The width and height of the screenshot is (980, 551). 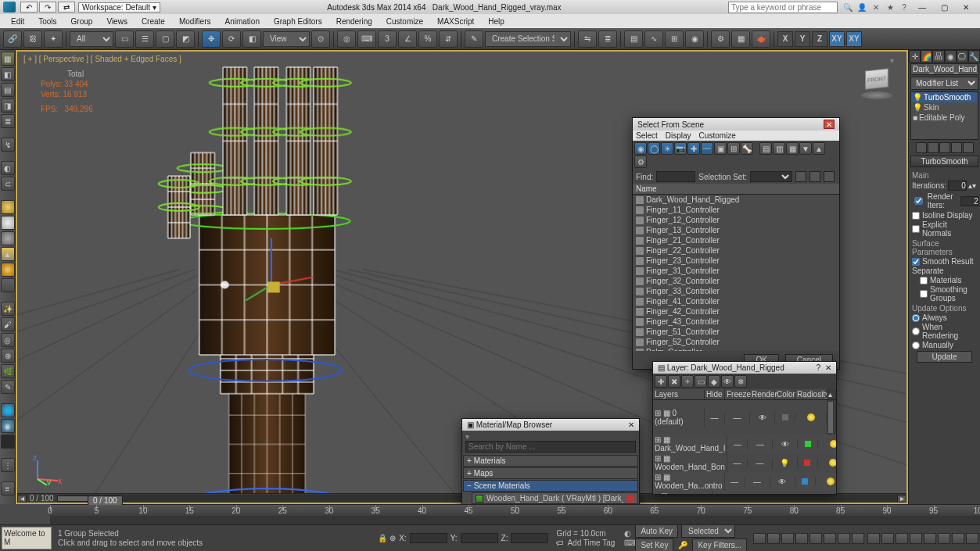 What do you see at coordinates (972, 538) in the screenshot?
I see `max-toggle-icon` at bounding box center [972, 538].